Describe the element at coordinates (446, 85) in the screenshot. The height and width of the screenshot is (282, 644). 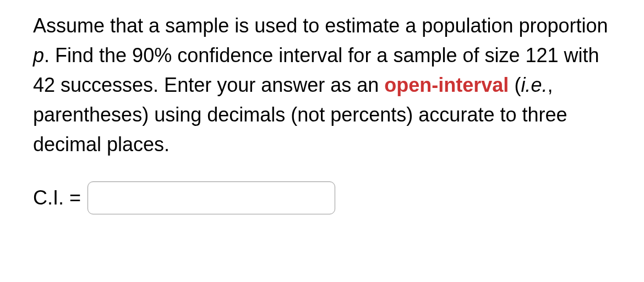
I see `emphasis-open-interval: open-interval` at that location.